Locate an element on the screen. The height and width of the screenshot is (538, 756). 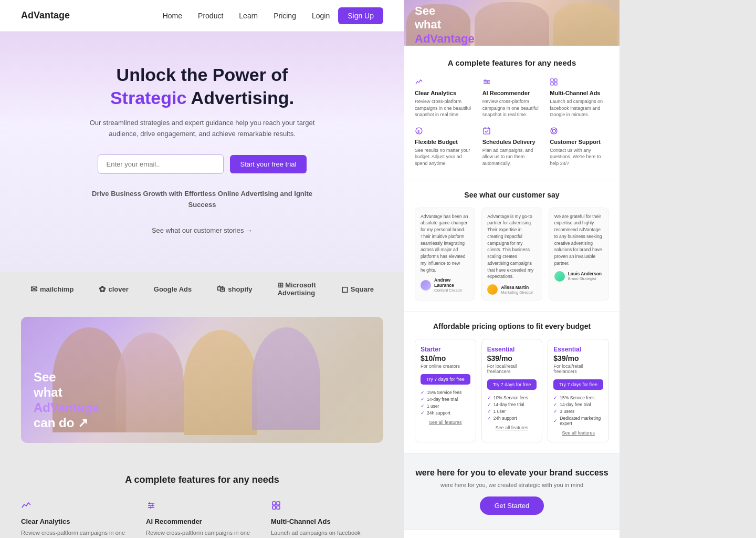
pricing-essential2-trial: Try 7 days for free is located at coordinates (579, 385).